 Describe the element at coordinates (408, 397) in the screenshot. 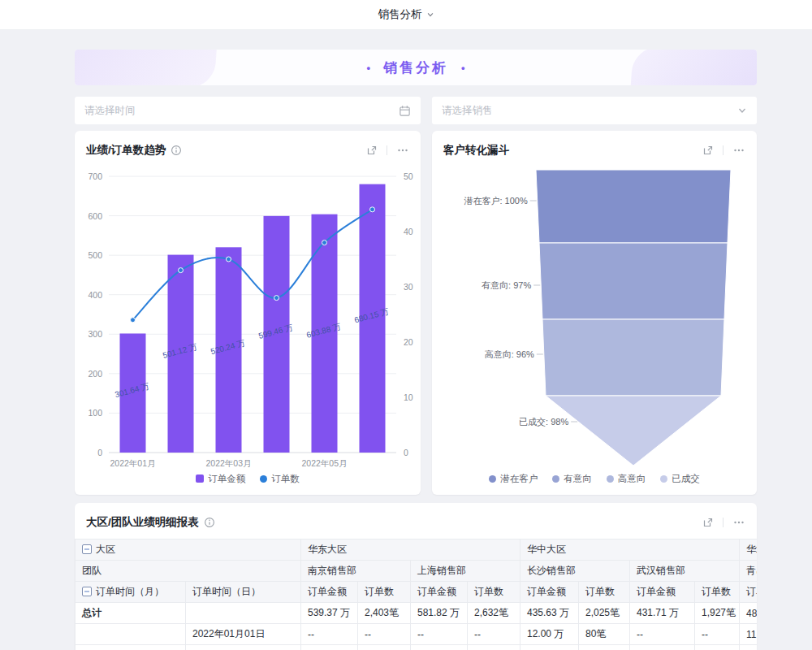

I see `right-axis-tick: 10` at that location.